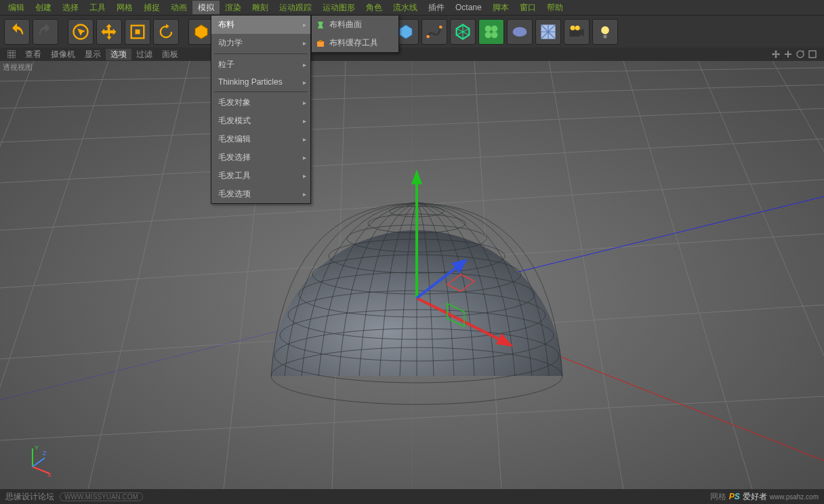  I want to click on menu-create: 创建, so click(43, 7).